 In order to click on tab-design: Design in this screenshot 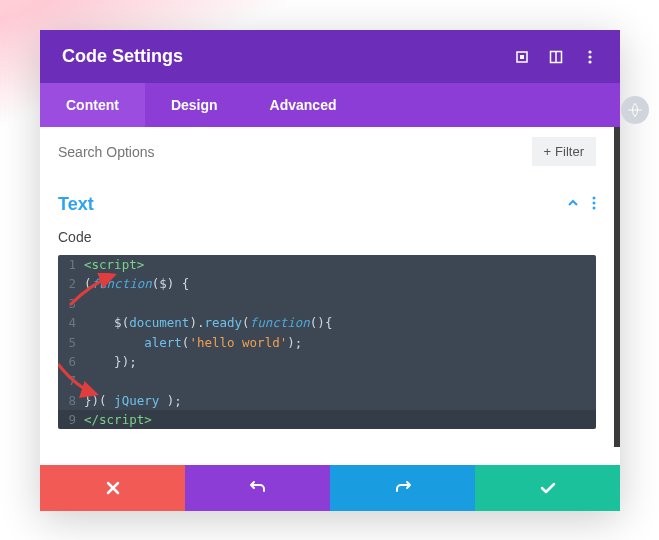, I will do `click(194, 105)`.